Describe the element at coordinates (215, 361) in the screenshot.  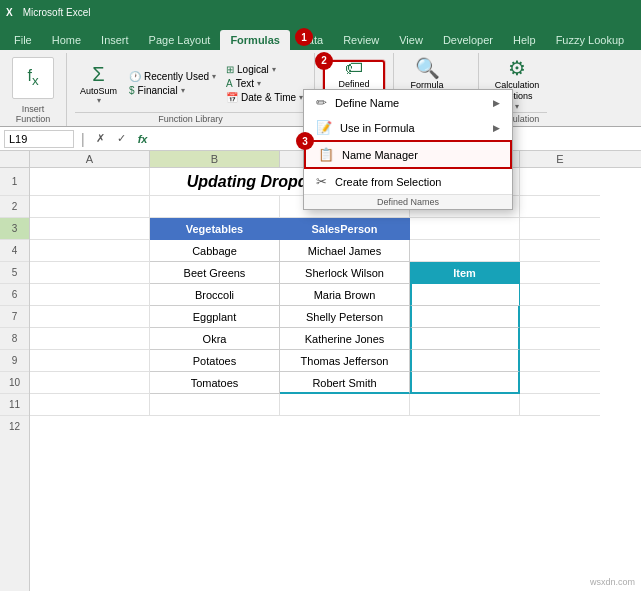
I see `cell-b9: Potatoes` at that location.